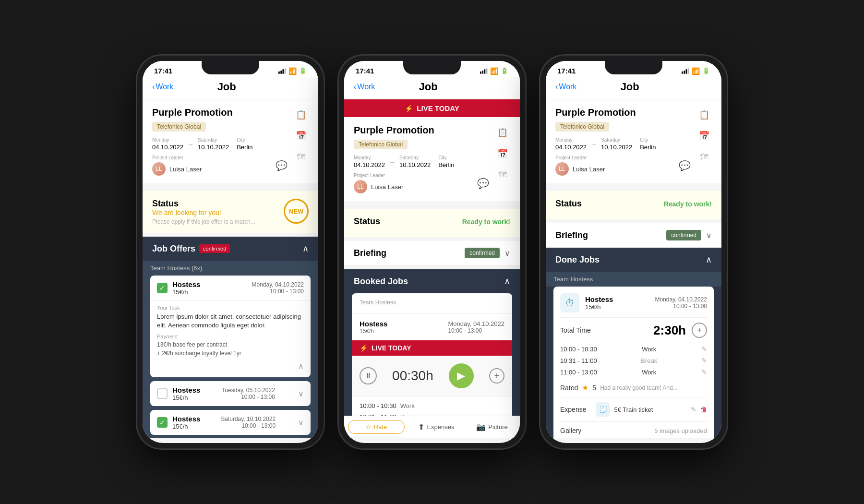 Image resolution: width=864 pixels, height=504 pixels. What do you see at coordinates (634, 372) in the screenshot?
I see `time-detail-3-2: 11:00 - 13:00 Work ✎` at bounding box center [634, 372].